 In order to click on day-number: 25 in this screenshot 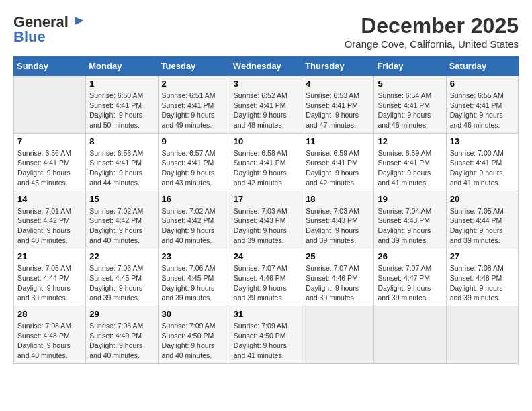, I will do `click(338, 257)`.